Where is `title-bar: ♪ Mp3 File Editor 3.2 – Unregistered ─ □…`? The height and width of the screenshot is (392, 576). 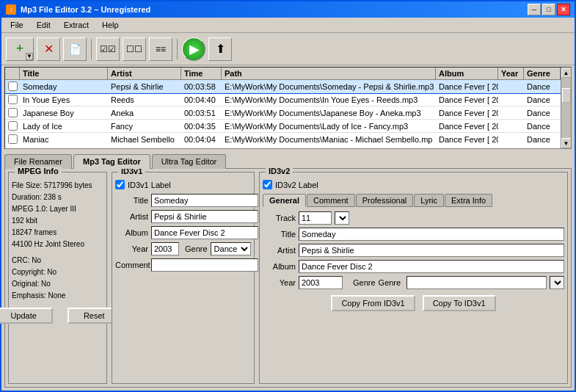 title-bar: ♪ Mp3 File Editor 3.2 – Unregistered ─ □… is located at coordinates (288, 10).